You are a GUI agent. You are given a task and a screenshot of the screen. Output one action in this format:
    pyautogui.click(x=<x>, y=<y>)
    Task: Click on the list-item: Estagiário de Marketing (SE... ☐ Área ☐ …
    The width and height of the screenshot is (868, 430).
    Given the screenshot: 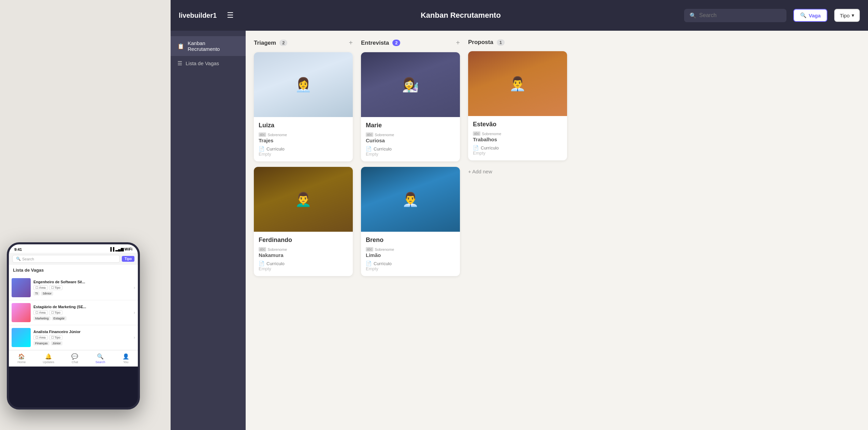 What is the action you would take?
    pyautogui.click(x=73, y=313)
    